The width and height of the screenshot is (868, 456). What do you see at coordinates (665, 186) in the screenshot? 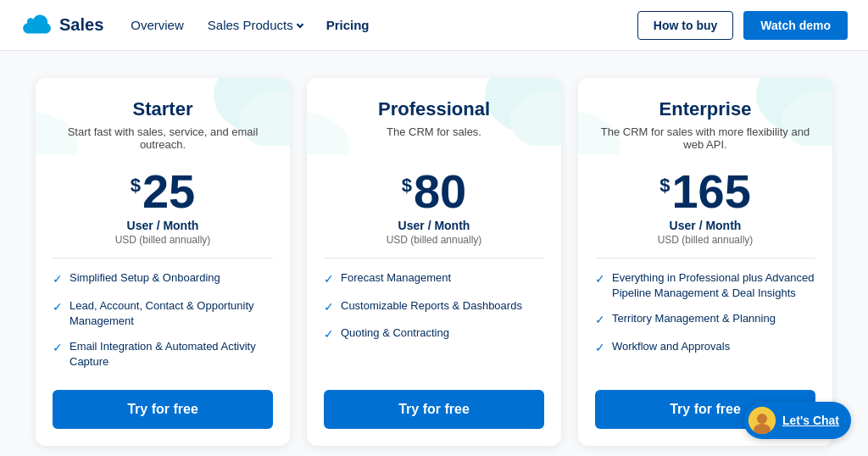
I see `enterprise-price-symbol: $` at bounding box center [665, 186].